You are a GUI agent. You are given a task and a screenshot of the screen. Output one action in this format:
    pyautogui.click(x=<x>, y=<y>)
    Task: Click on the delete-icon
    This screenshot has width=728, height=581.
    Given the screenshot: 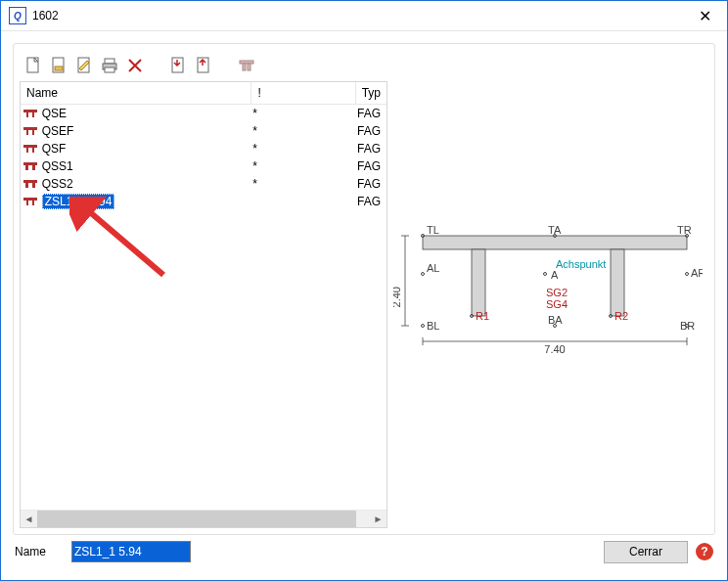 What is the action you would take?
    pyautogui.click(x=135, y=66)
    